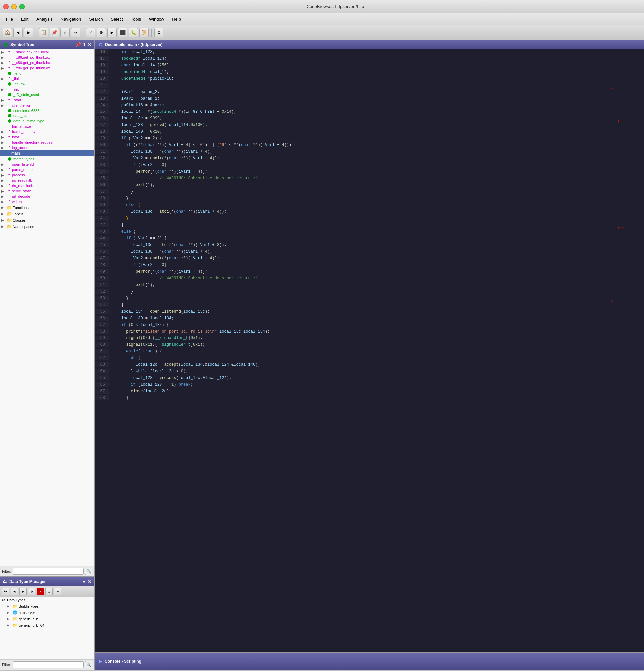 This screenshot has height=671, width=644. I want to click on maximize-button, so click(22, 7).